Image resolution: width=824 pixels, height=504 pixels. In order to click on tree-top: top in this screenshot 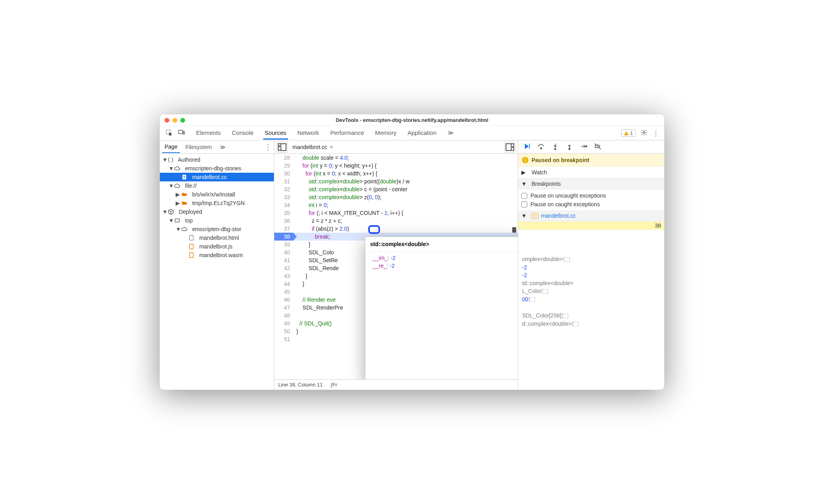, I will do `click(189, 220)`.